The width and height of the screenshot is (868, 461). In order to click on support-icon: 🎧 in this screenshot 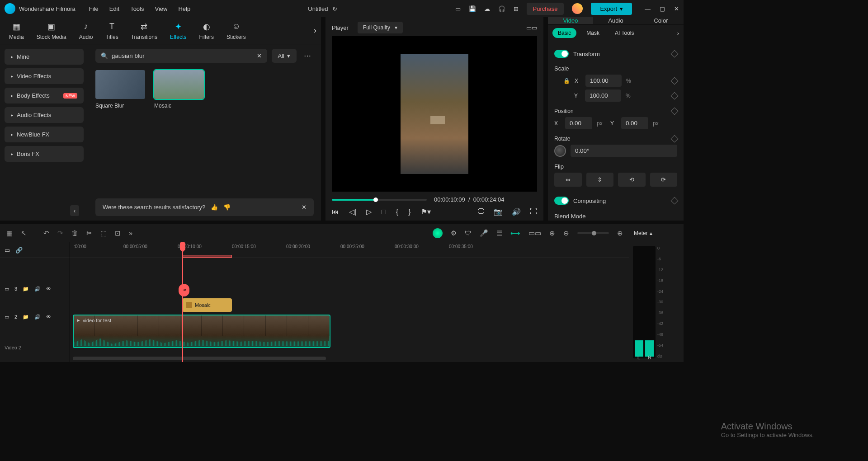, I will do `click(502, 9)`.